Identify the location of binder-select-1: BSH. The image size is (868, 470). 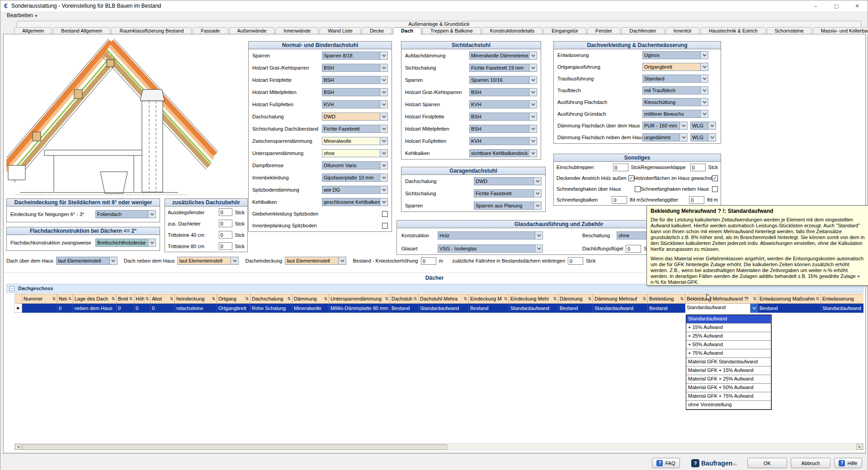
(355, 68).